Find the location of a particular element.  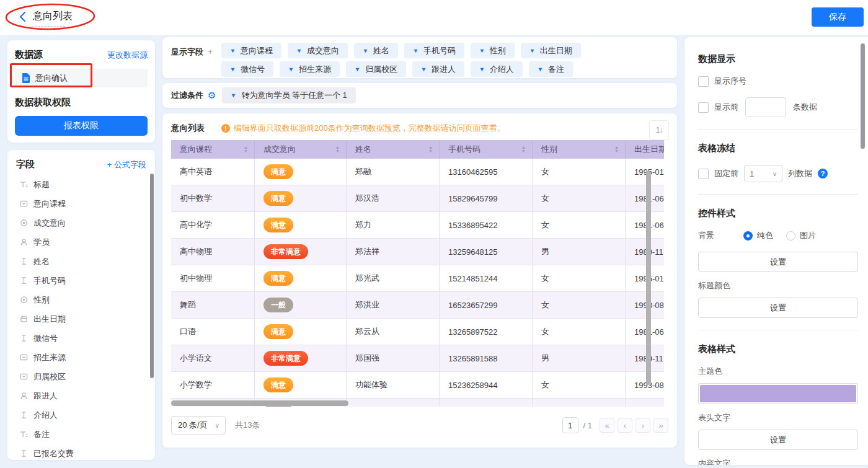

first-page-button: « is located at coordinates (607, 425).